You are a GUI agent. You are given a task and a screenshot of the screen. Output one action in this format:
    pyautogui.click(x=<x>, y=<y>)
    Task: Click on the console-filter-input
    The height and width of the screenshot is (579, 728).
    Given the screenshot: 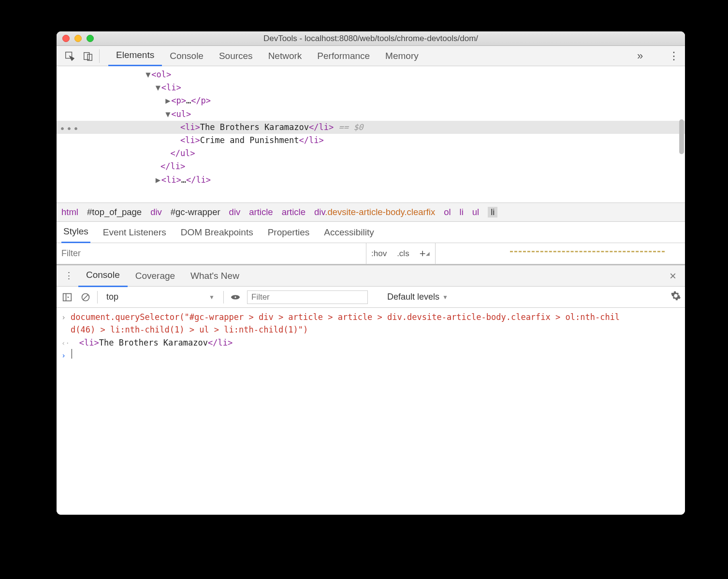 What is the action you would take?
    pyautogui.click(x=307, y=297)
    